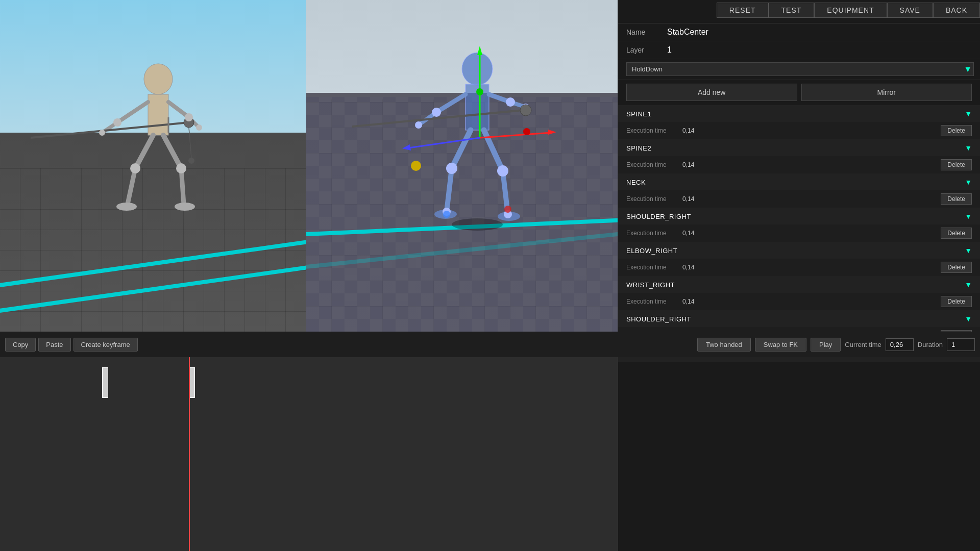  Describe the element at coordinates (957, 267) in the screenshot. I see `bone-delete-btn-4: Delete` at that location.